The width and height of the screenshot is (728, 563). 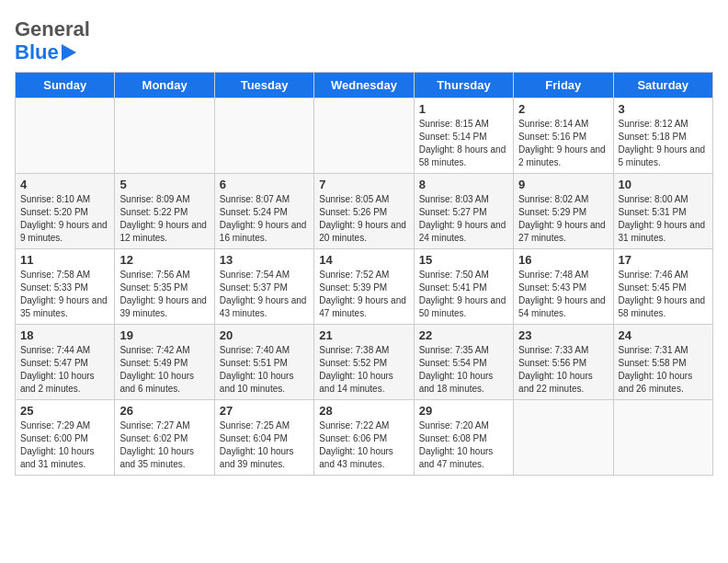 I want to click on day-number: 17, so click(x=664, y=259).